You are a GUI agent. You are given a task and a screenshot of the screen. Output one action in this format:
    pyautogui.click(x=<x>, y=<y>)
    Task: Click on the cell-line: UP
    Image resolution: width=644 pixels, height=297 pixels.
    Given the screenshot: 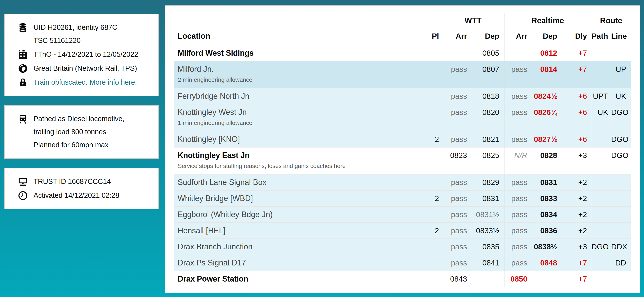 What is the action you would take?
    pyautogui.click(x=621, y=74)
    